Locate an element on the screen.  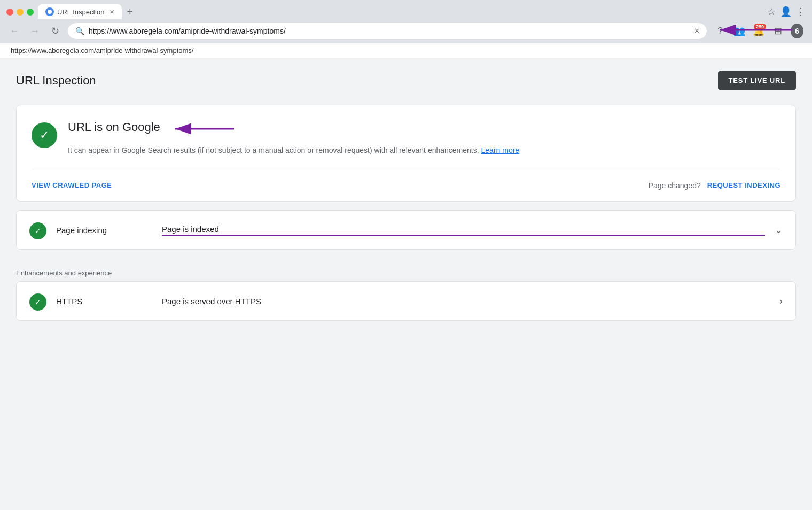
status-icon-circle: ✓ is located at coordinates (44, 135).